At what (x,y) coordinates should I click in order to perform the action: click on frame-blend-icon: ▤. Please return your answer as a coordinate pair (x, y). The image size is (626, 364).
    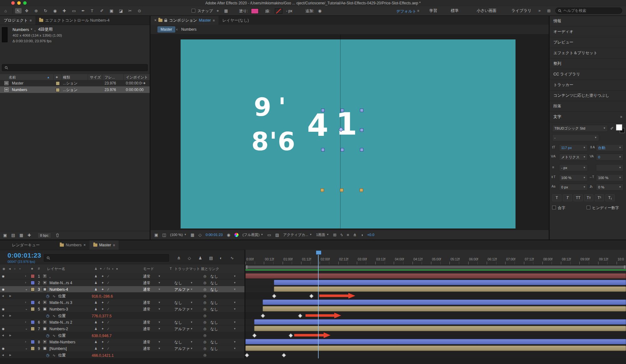
    Looking at the image, I should click on (211, 258).